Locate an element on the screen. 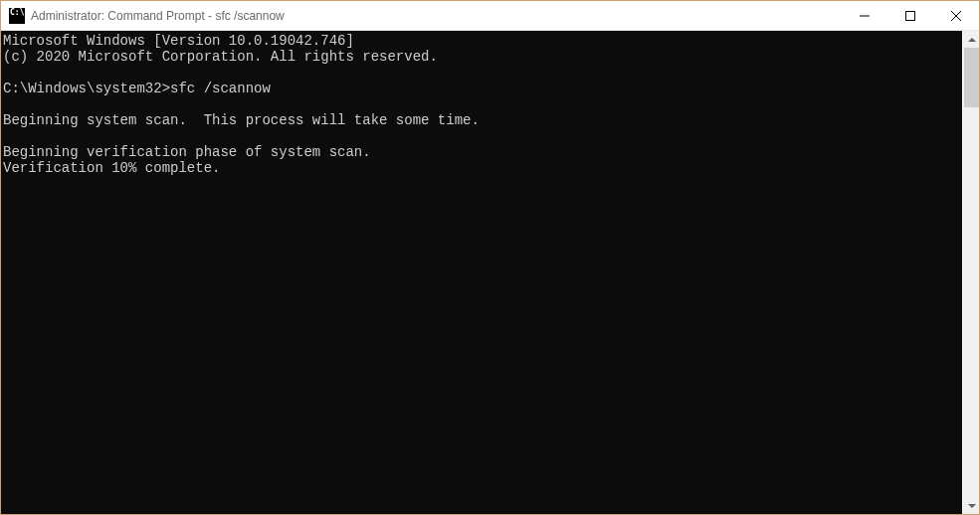 This screenshot has height=515, width=980. close-icon is located at coordinates (956, 16).